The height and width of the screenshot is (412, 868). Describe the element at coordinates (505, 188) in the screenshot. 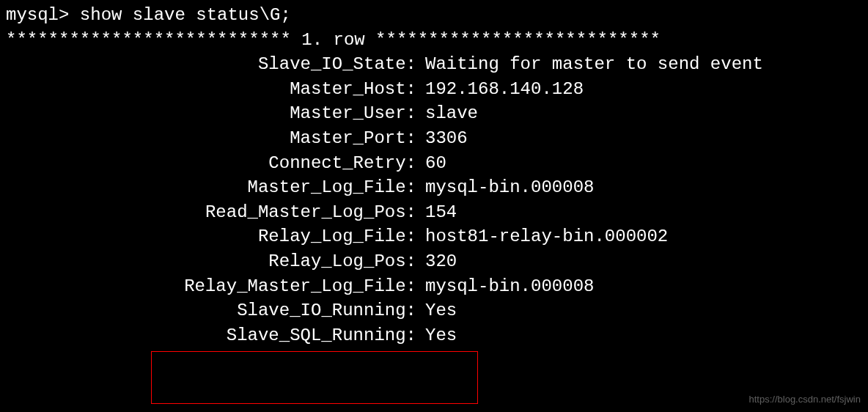

I see `field-value-master-log-file: mysql-bin.000008` at that location.